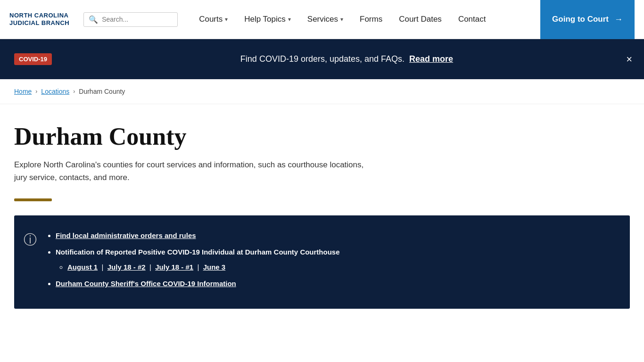 The image size is (644, 362). I want to click on august1-link: August 1, so click(83, 267).